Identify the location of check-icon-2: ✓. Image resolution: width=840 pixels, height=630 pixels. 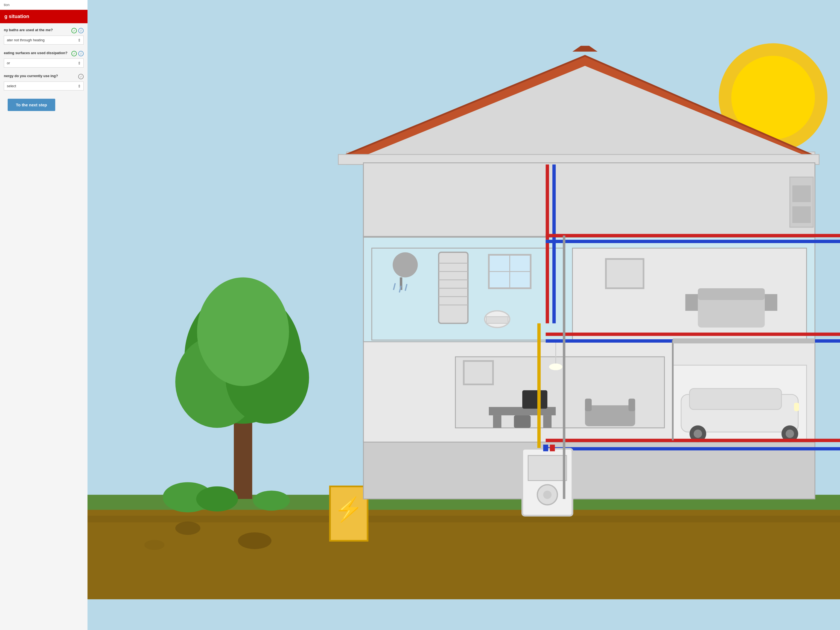
(74, 54).